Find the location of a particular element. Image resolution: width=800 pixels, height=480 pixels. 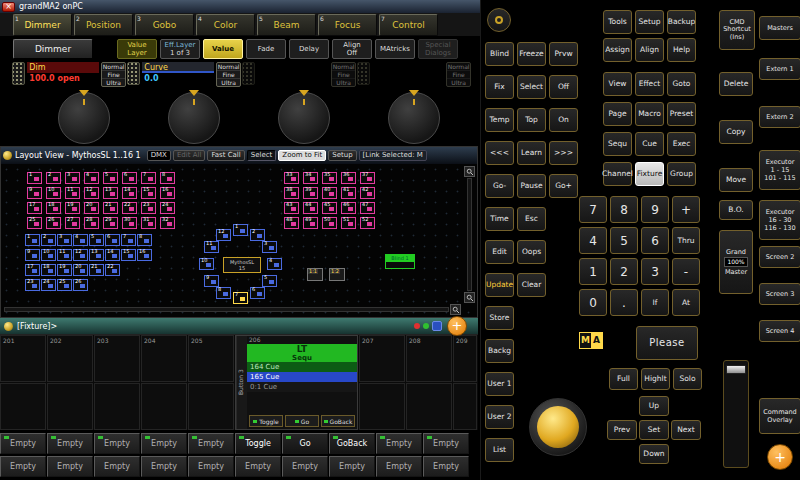

add-button: + is located at coordinates (780, 457).